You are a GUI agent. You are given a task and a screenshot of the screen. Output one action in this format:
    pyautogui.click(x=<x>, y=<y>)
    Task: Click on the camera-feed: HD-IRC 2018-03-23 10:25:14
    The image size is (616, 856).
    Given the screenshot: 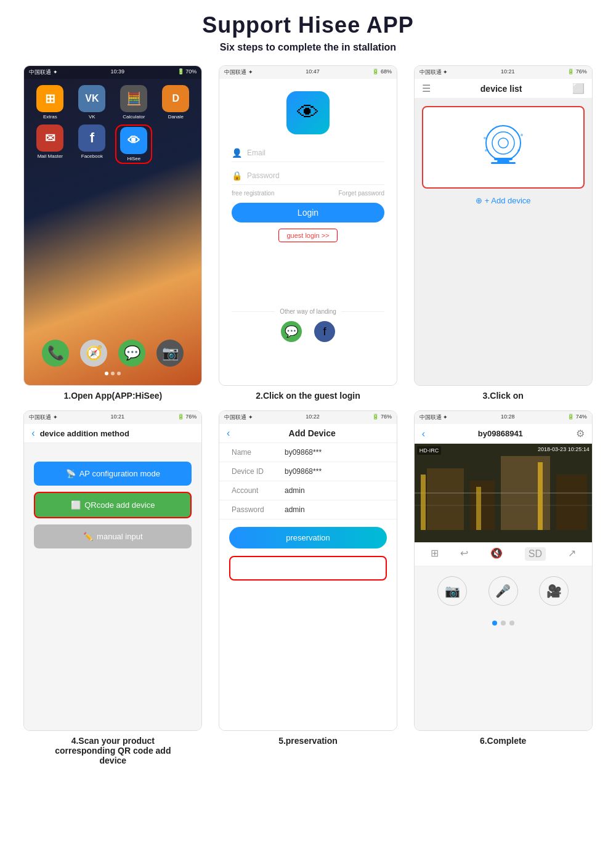 What is the action you would take?
    pyautogui.click(x=503, y=493)
    